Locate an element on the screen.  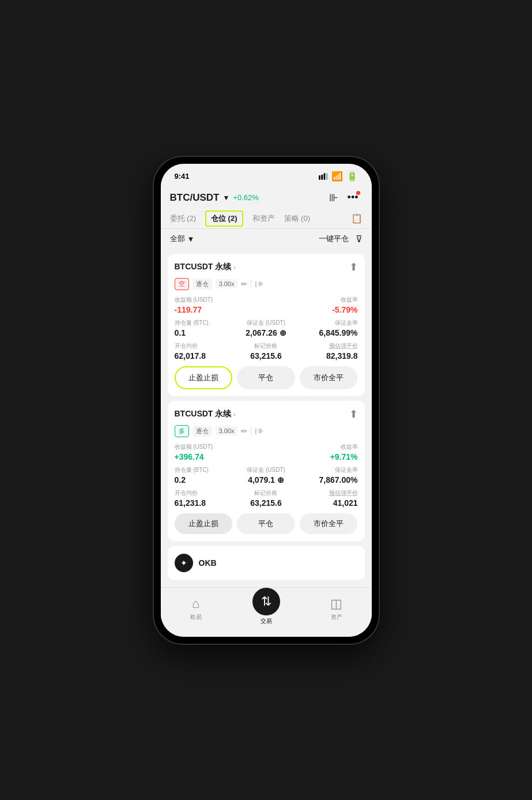
filter-all-label: 全部 is located at coordinates (178, 239).